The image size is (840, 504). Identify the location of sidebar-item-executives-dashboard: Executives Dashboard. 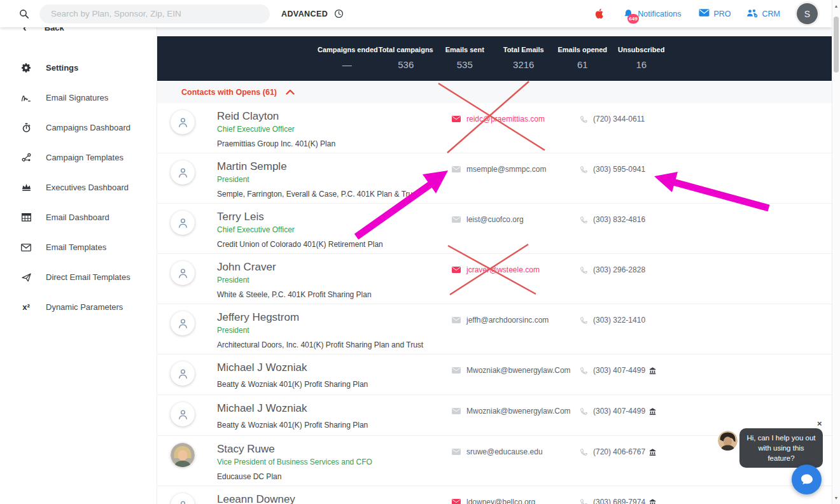
(78, 187).